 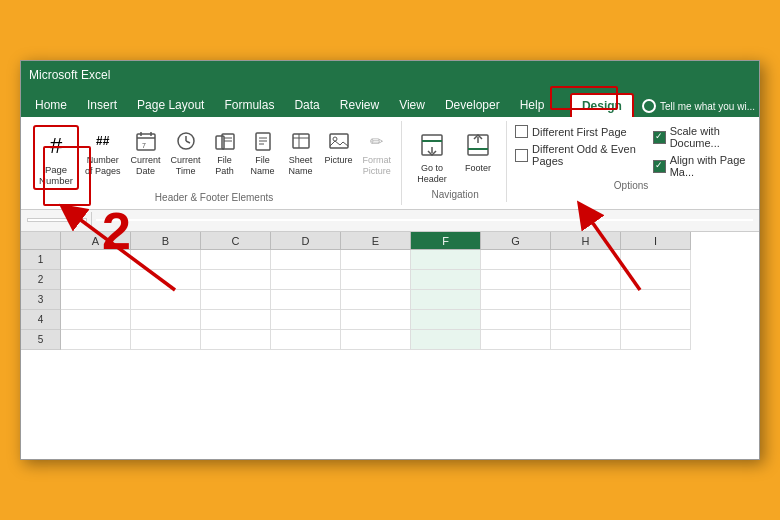 What do you see at coordinates (656, 280) in the screenshot?
I see `cell-i2` at bounding box center [656, 280].